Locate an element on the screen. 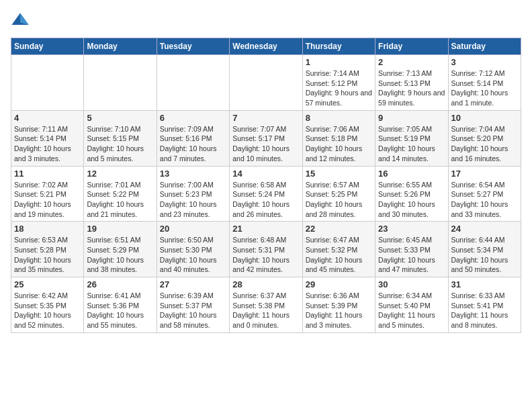 Image resolution: width=532 pixels, height=411 pixels. calendar-cell: 5Sunrise: 7:10 AM Sunset: 5:15 PM Daylig… is located at coordinates (120, 138).